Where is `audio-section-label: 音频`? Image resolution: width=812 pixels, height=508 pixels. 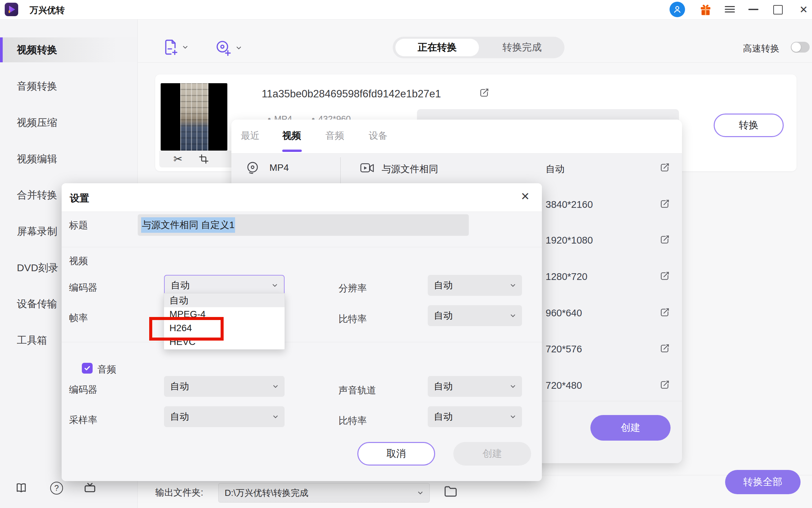
audio-section-label: 音频 is located at coordinates (107, 370).